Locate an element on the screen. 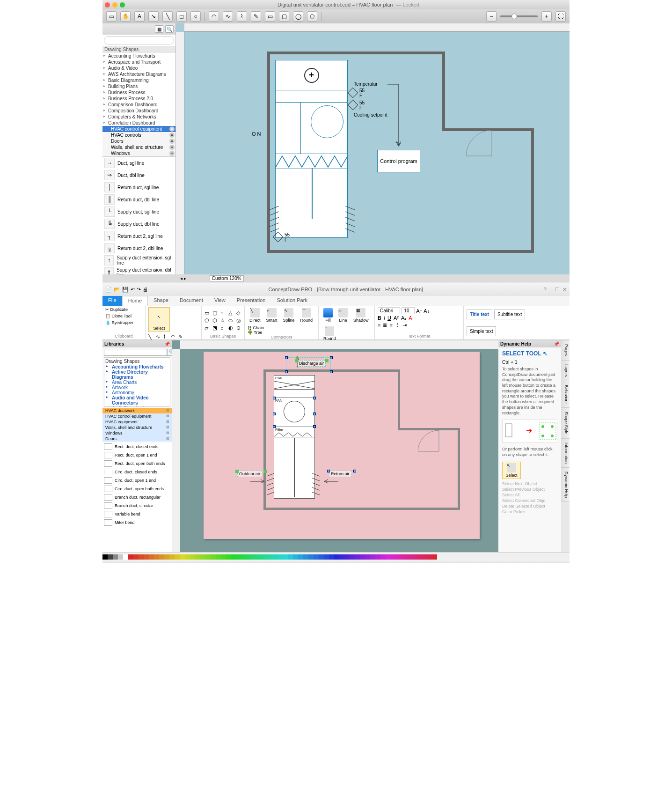 The width and height of the screenshot is (672, 811). category-item: Computers & Networks is located at coordinates (139, 117).